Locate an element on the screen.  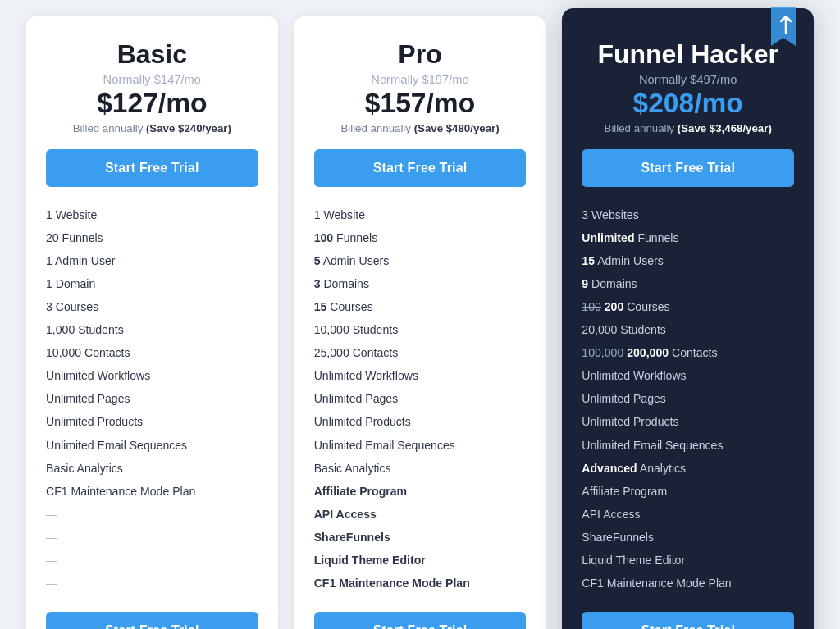
feature-pro-8: Unlimited Workflows is located at coordinates (420, 376).